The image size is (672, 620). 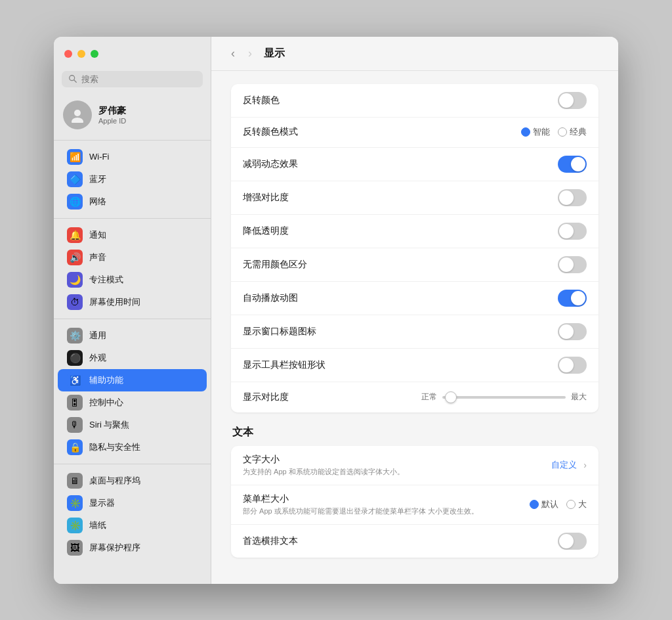 What do you see at coordinates (133, 447) in the screenshot?
I see `sidebar-item-privacy: 🔒 隐私与安全性` at bounding box center [133, 447].